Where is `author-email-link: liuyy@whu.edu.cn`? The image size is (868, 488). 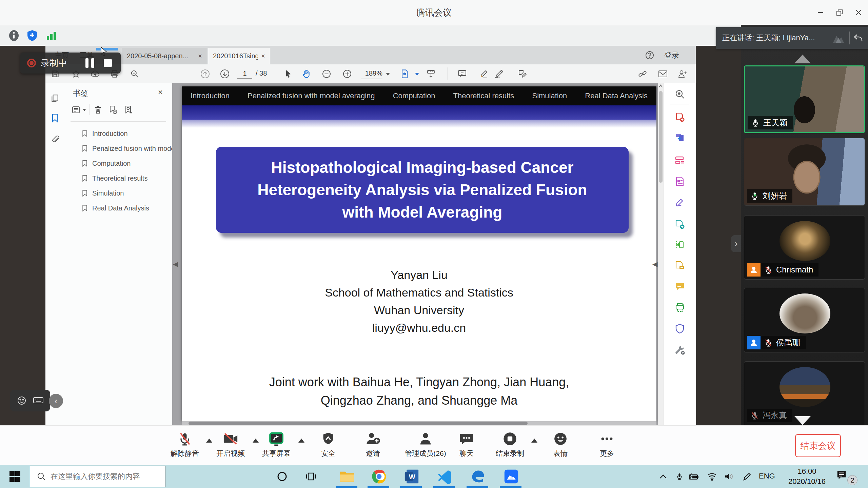 author-email-link: liuyy@whu.edu.cn is located at coordinates (419, 328).